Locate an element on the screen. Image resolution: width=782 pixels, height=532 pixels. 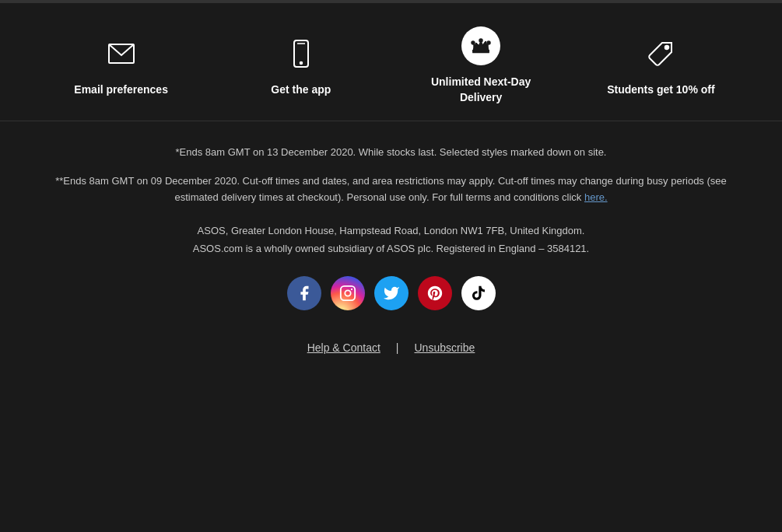
pinterest-button is located at coordinates (435, 293).